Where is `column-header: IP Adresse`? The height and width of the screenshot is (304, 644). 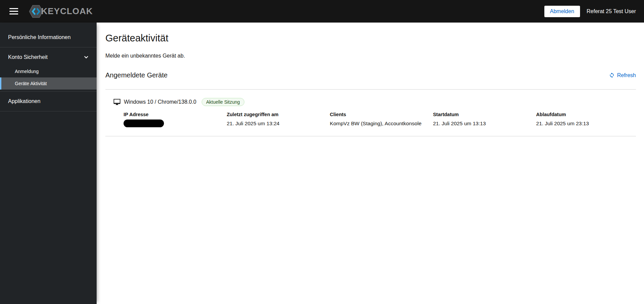
column-header: IP Adresse is located at coordinates (173, 114).